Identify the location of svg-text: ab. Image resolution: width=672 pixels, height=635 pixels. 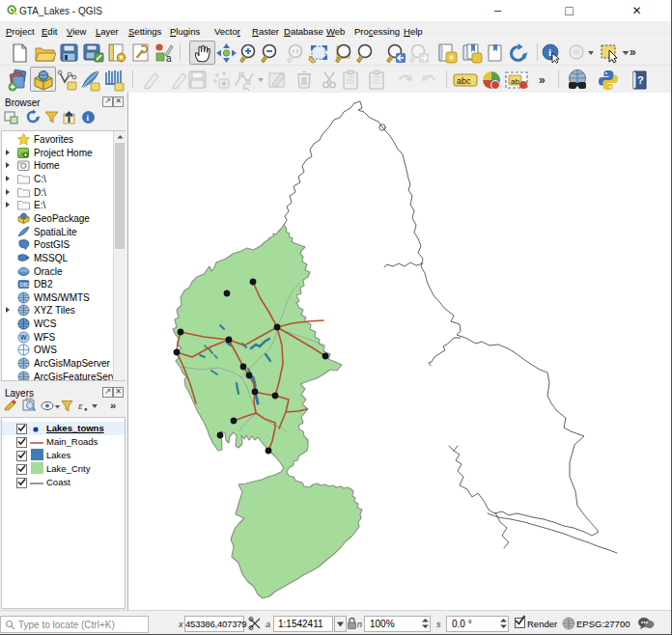
(516, 81).